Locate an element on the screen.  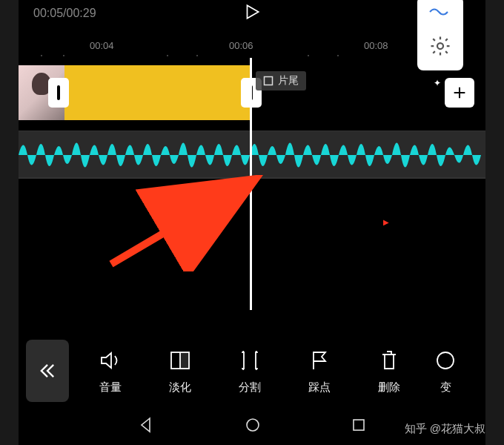
tool-label: 音量 is located at coordinates (110, 387).